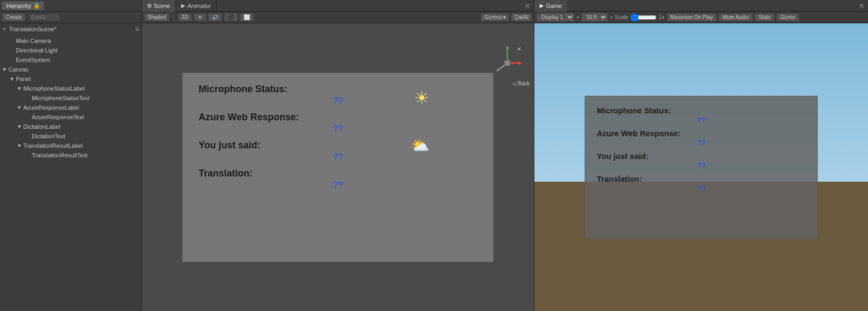  I want to click on game-dictation-row: You just said: ??, so click(701, 161).